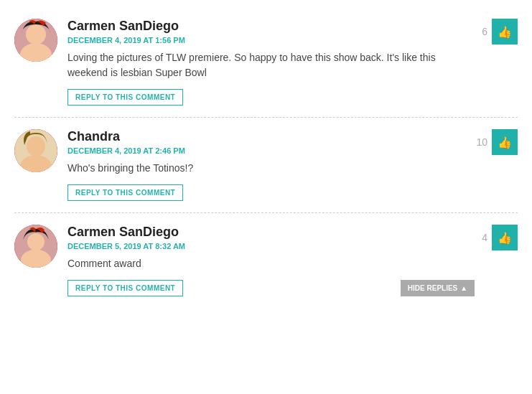 The height and width of the screenshot is (394, 532). What do you see at coordinates (269, 165) in the screenshot?
I see `comment-info: Chandra DECEMBER 4, 2019 AT 2:46 PM Who'…` at bounding box center [269, 165].